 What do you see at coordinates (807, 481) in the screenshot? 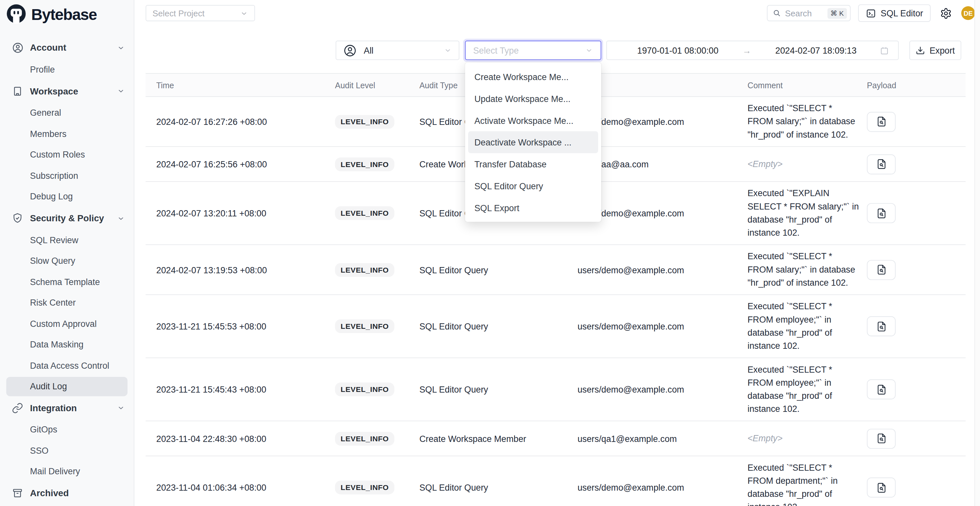
I see `row-comment: Executed `"SELECT * FROM department;"` i…` at bounding box center [807, 481].